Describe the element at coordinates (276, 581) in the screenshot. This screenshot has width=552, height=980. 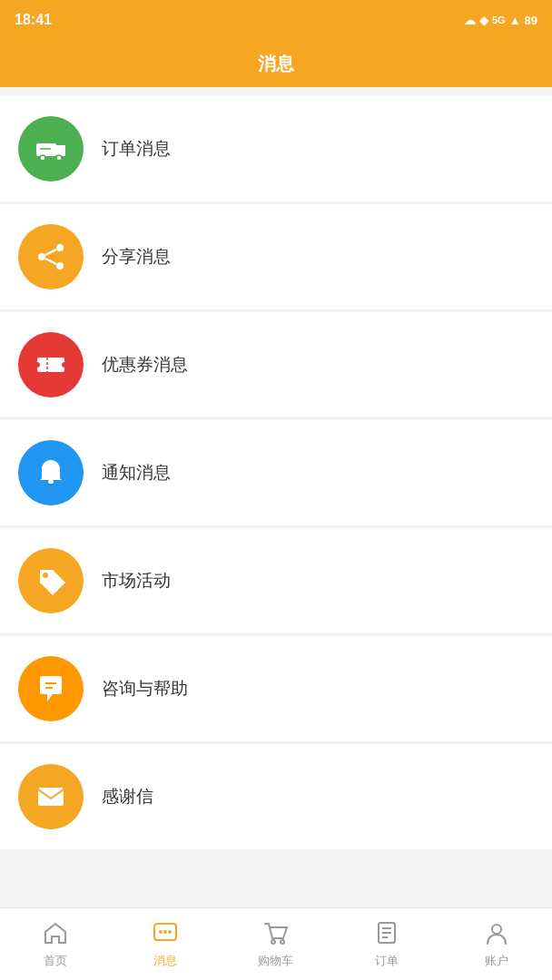
I see `list-item-market: 市场活动` at that location.